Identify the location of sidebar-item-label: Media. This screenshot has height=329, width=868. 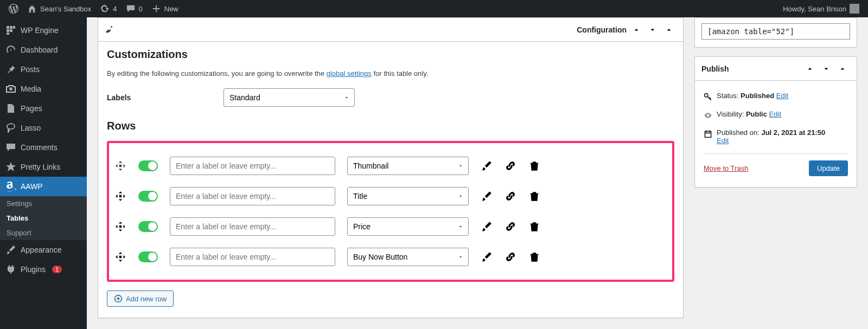
(31, 89).